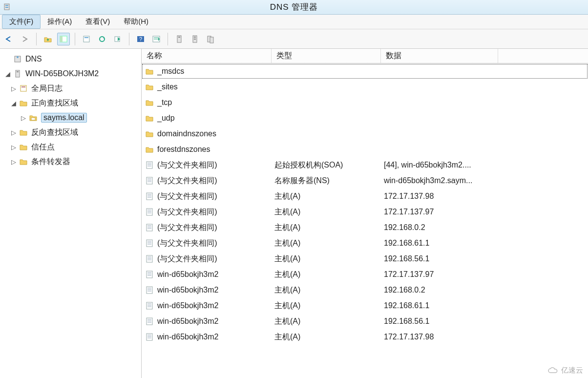 Image resolution: width=588 pixels, height=378 pixels. I want to click on cell-data: 192.168.61.1, so click(442, 243).